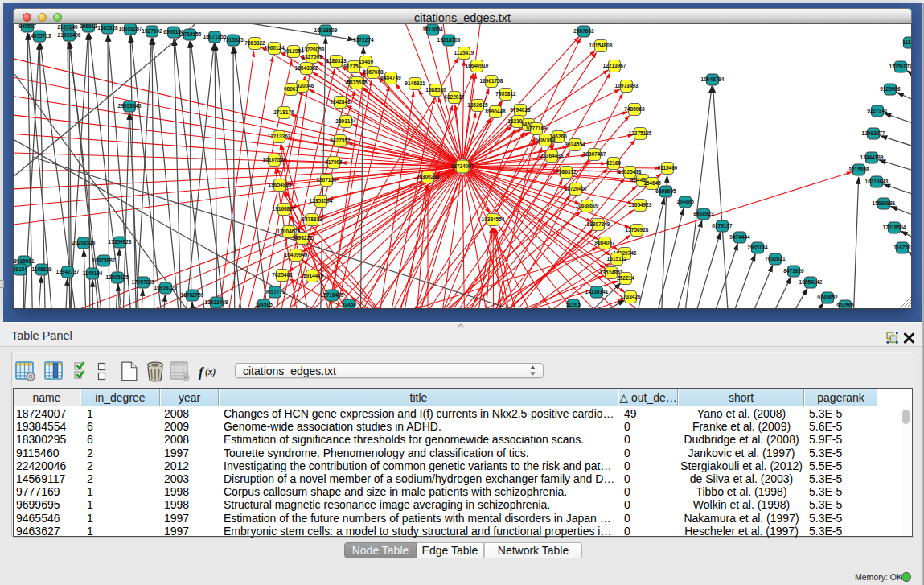  Describe the element at coordinates (428, 177) in the screenshot. I see `svg-text: 25300233` at that location.